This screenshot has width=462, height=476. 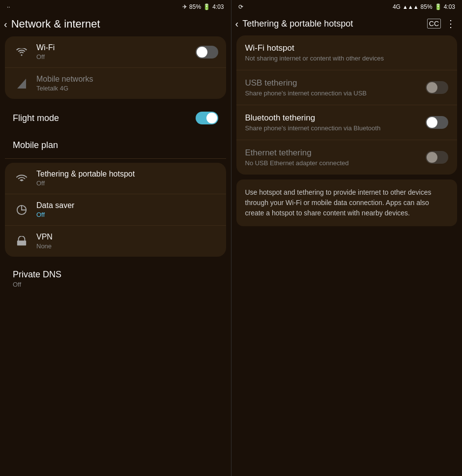 I want to click on vpn-text: VPN None, so click(x=127, y=241).